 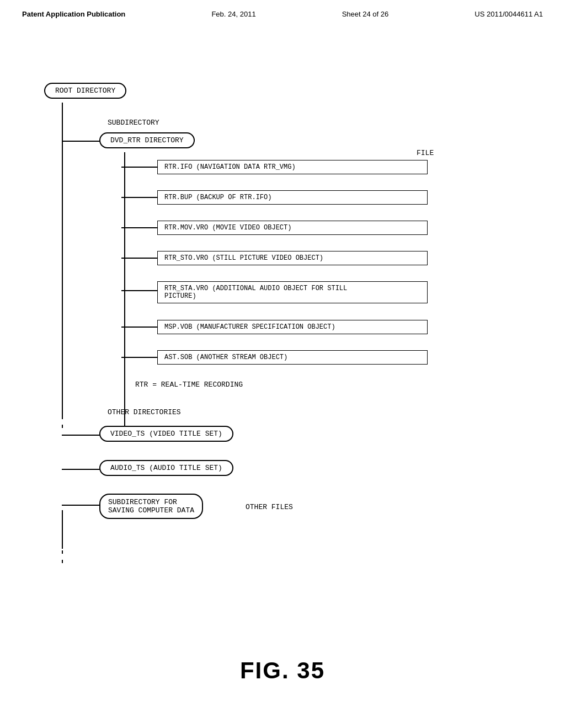 I want to click on vline-bottom-gap1, so click(x=62, y=557).